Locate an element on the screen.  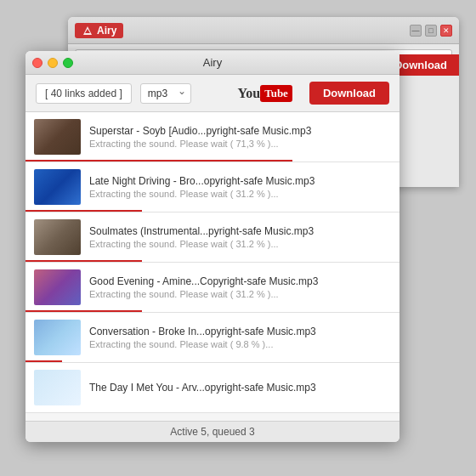
track-title: The Day I Met You - Arv...opyright-safe … is located at coordinates (240, 388).